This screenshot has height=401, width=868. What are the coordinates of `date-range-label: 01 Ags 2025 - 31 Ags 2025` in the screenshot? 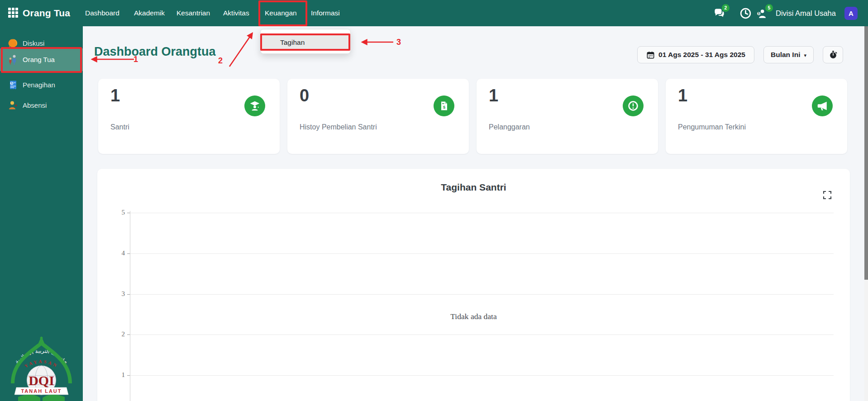 It's located at (702, 55).